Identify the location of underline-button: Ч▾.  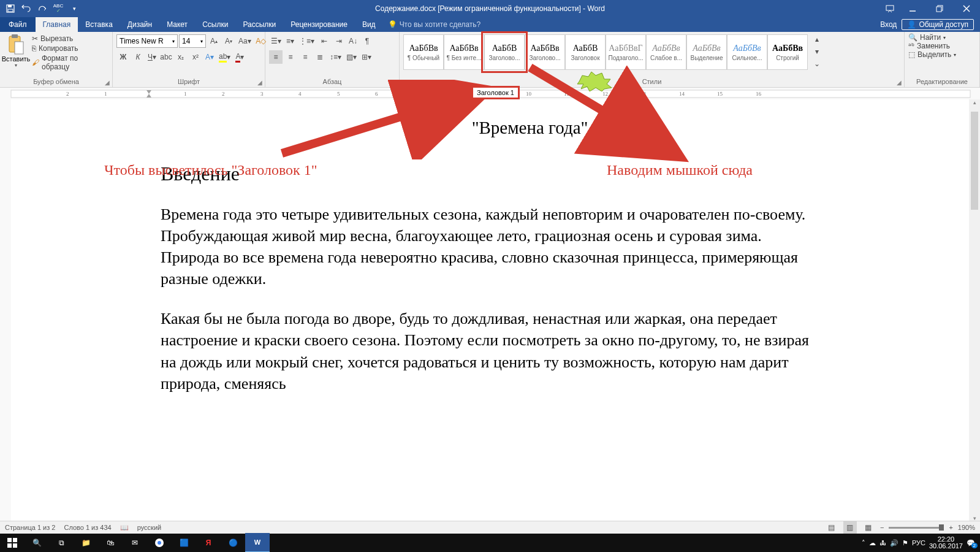
(152, 57).